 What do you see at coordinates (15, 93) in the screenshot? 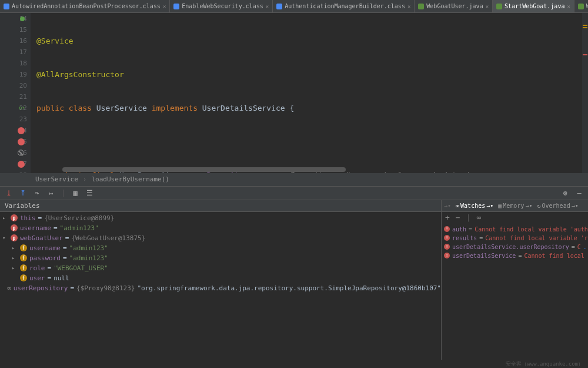
I see `gutter: 14 15 16 17 18 19 20 21 22o↑ 23 24 25 26…` at bounding box center [15, 93].